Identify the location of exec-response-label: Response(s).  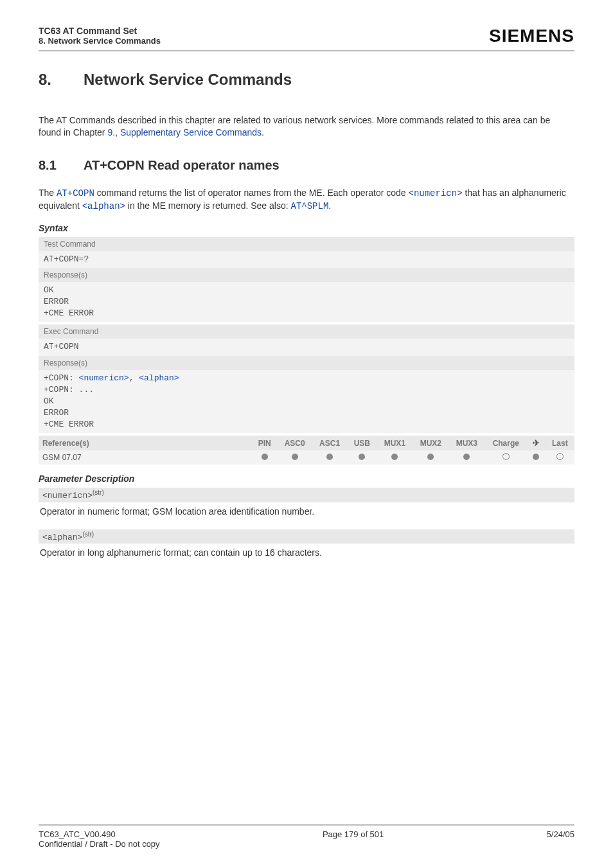
(306, 363).